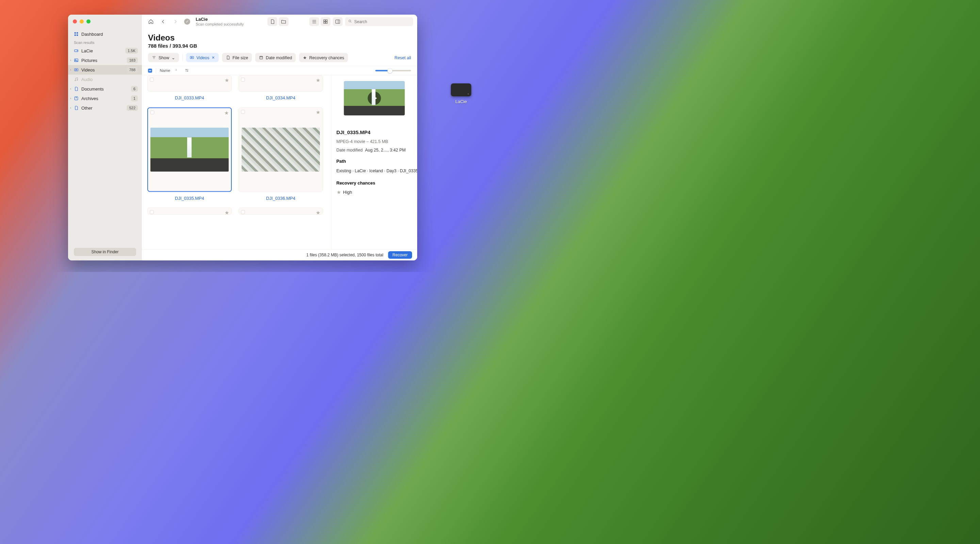 This screenshot has height=544, width=980. What do you see at coordinates (279, 46) in the screenshot?
I see `page-subtitle: 788 files / 393.94 GB` at bounding box center [279, 46].